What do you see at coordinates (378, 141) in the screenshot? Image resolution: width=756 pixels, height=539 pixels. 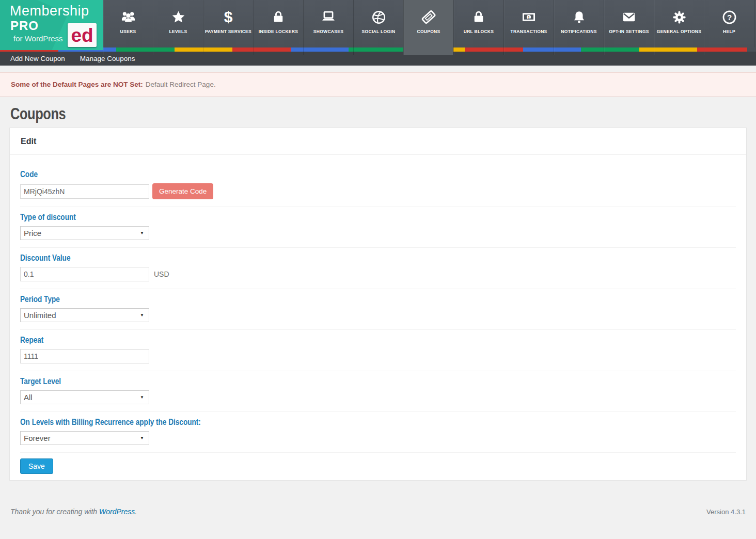 I see `panel-title: Edit` at bounding box center [378, 141].